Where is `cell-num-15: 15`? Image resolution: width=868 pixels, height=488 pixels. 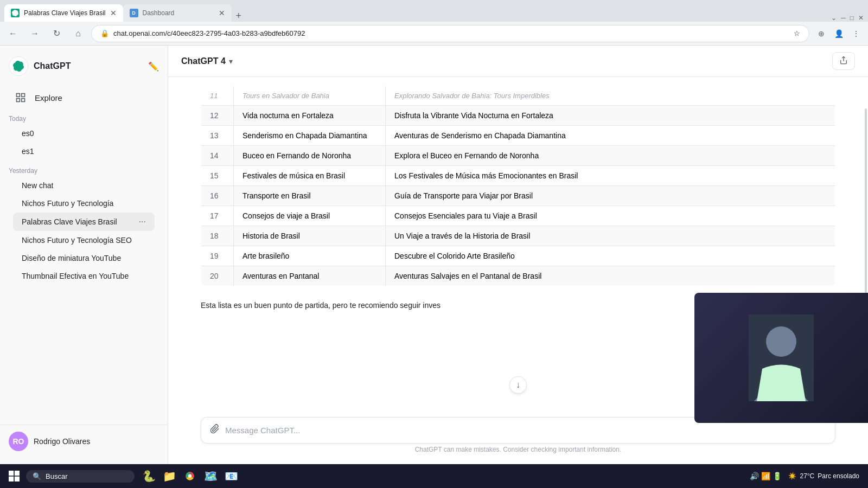 cell-num-15: 15 is located at coordinates (218, 176).